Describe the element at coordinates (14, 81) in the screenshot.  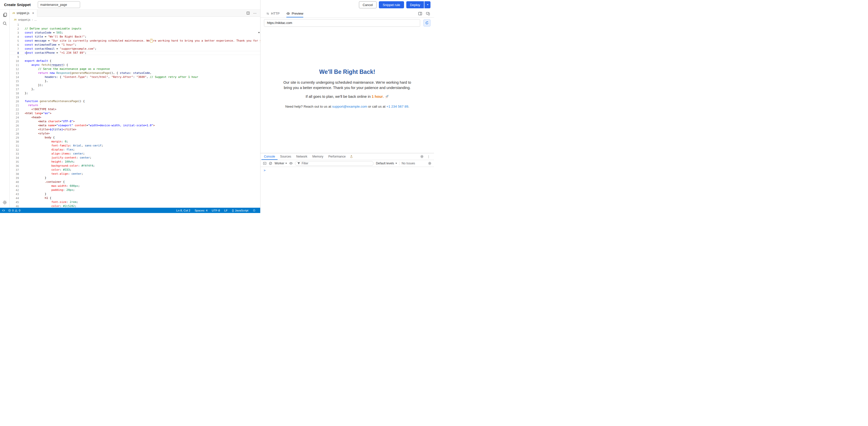
I see `line-number: 15` at that location.